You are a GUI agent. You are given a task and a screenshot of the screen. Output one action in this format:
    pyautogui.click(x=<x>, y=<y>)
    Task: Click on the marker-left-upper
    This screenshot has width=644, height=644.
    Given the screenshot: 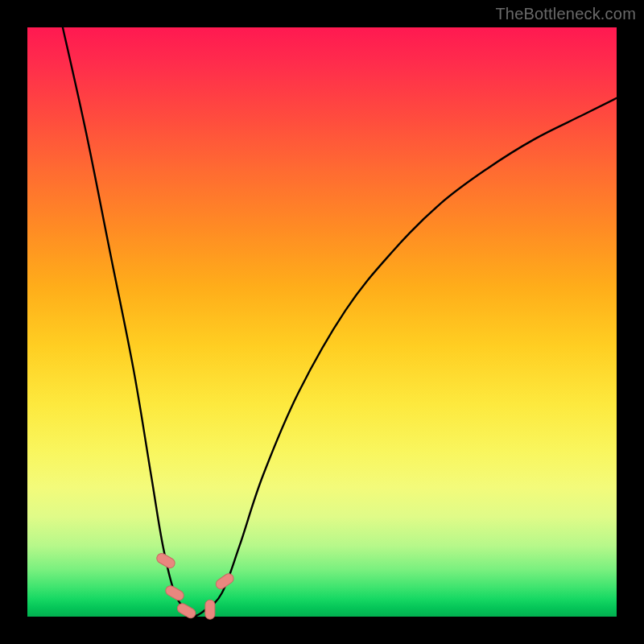 What is the action you would take?
    pyautogui.click(x=166, y=560)
    